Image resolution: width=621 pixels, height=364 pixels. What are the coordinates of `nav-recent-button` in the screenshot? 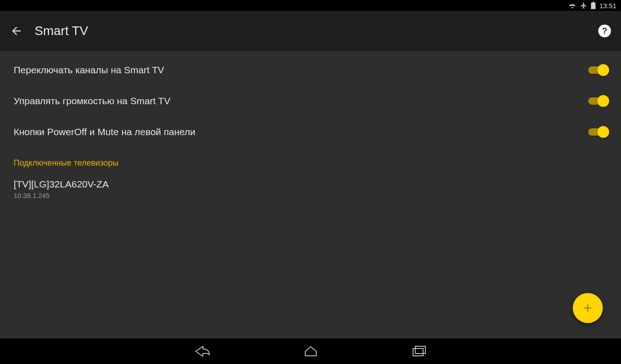 It's located at (419, 351).